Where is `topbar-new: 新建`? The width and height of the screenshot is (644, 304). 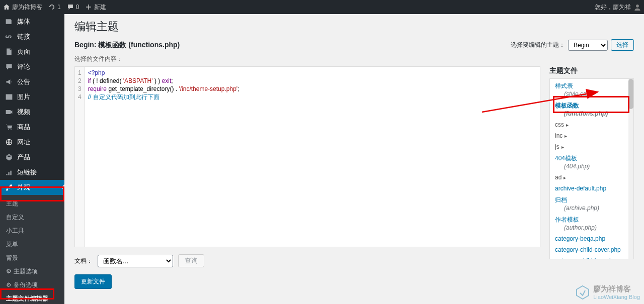 topbar-new: 新建 is located at coordinates (96, 7).